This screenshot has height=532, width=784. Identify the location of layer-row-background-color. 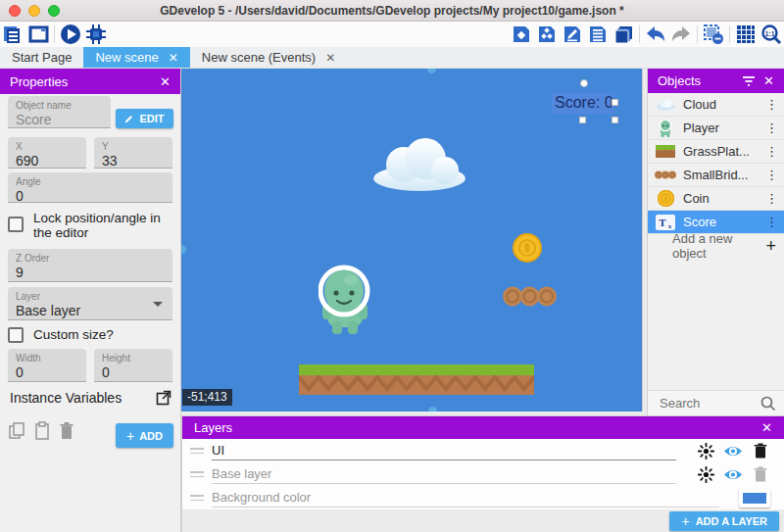
(483, 498).